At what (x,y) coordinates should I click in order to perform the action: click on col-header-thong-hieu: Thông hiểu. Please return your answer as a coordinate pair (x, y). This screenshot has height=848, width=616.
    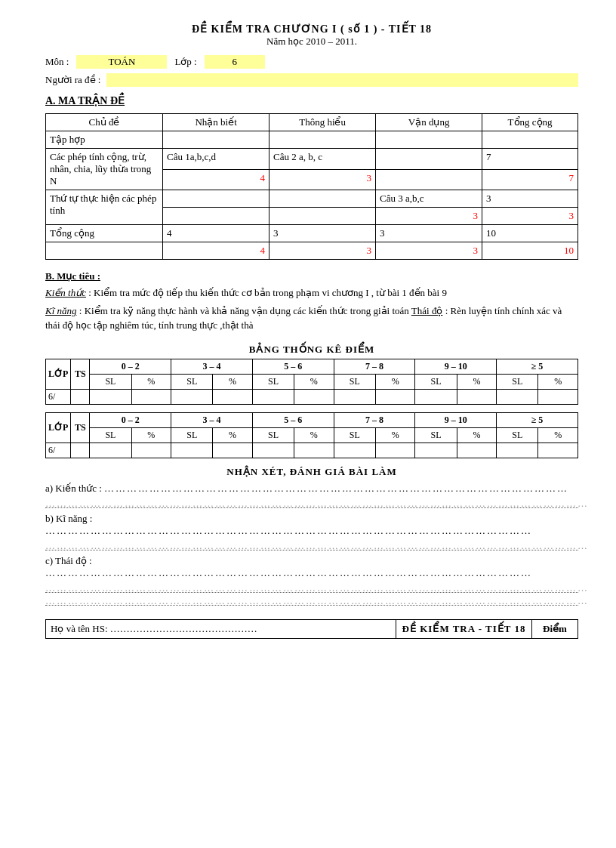
    Looking at the image, I should click on (323, 122).